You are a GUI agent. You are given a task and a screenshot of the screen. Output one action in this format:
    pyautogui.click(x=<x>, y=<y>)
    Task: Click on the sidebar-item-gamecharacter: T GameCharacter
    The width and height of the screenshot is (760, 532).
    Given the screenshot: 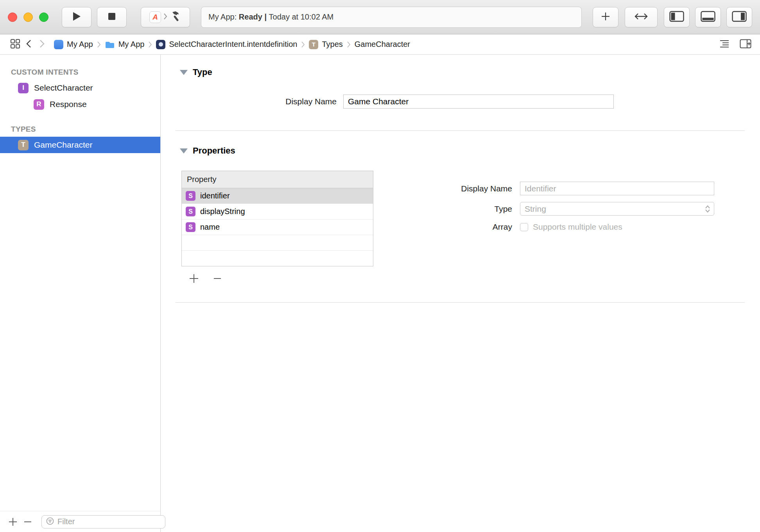 What is the action you would take?
    pyautogui.click(x=80, y=145)
    